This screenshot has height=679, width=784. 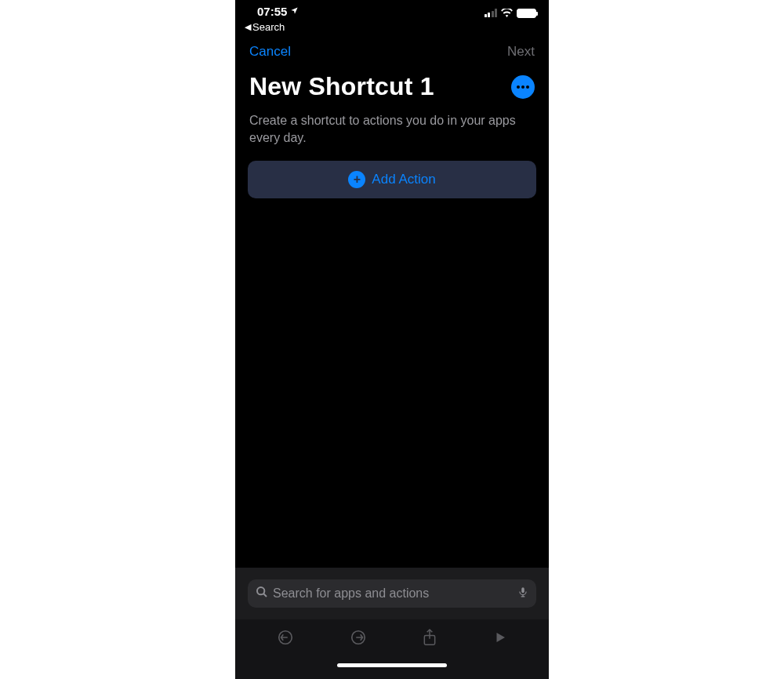 I want to click on back-breadcrumb: ◀ Search, so click(x=392, y=27).